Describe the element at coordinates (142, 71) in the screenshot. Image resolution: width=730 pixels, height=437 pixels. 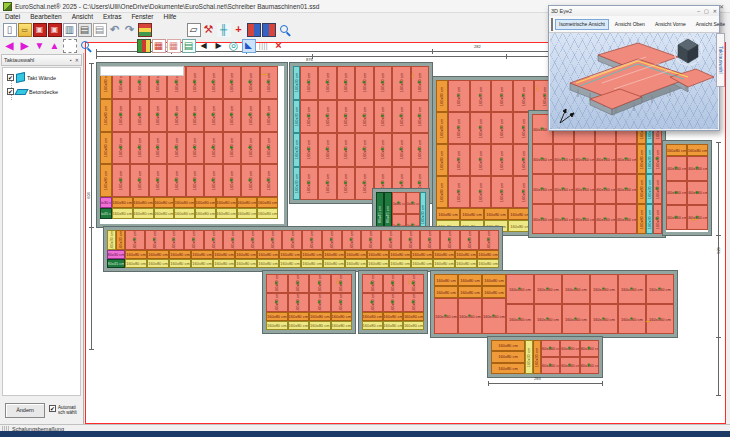
I see `panel-white` at that location.